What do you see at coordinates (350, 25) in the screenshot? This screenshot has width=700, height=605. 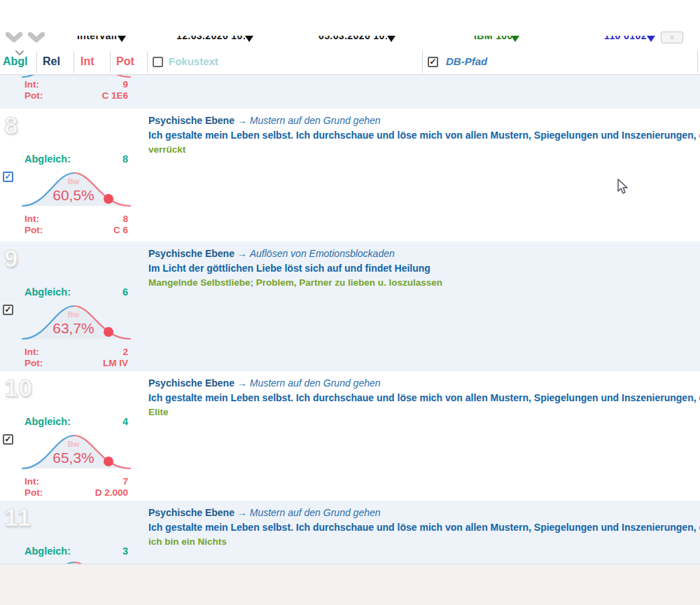 I see `top-toolbar: Intervall 12.03.2020 10:11 05.03.2020 10…` at bounding box center [350, 25].